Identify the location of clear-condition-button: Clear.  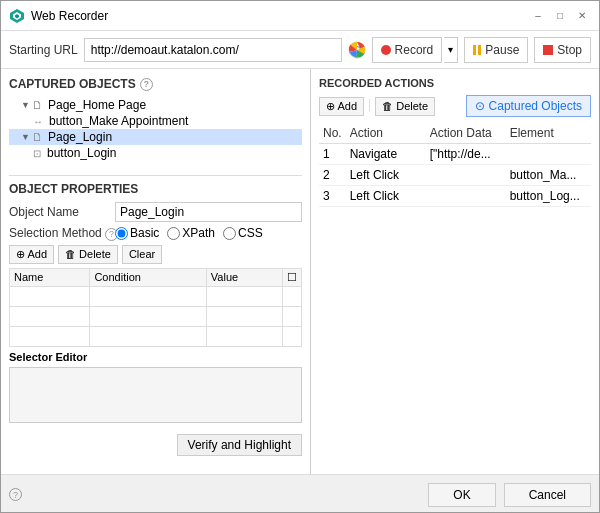
(142, 254).